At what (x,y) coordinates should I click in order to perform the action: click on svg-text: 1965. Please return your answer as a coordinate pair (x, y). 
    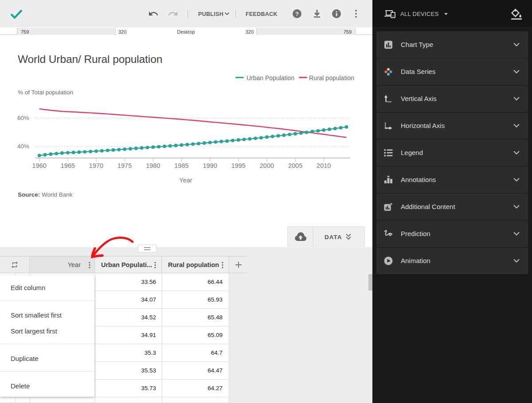
    Looking at the image, I should click on (68, 166).